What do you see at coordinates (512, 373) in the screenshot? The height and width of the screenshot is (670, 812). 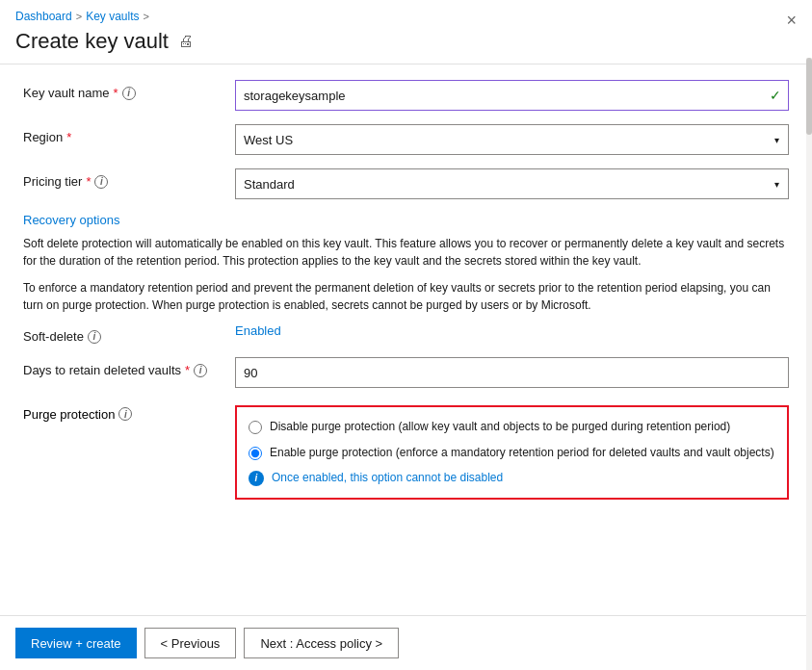 I see `days-retain-control` at bounding box center [512, 373].